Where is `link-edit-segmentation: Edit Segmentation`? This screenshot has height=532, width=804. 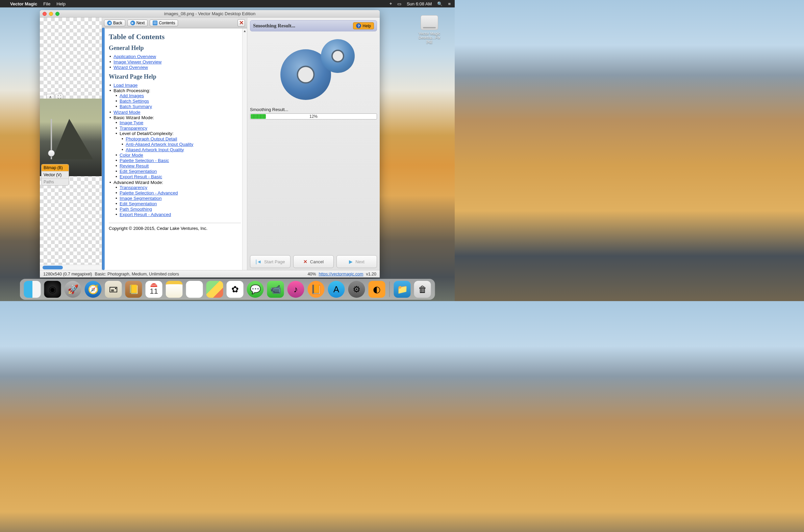
link-edit-segmentation: Edit Segmentation is located at coordinates (138, 171).